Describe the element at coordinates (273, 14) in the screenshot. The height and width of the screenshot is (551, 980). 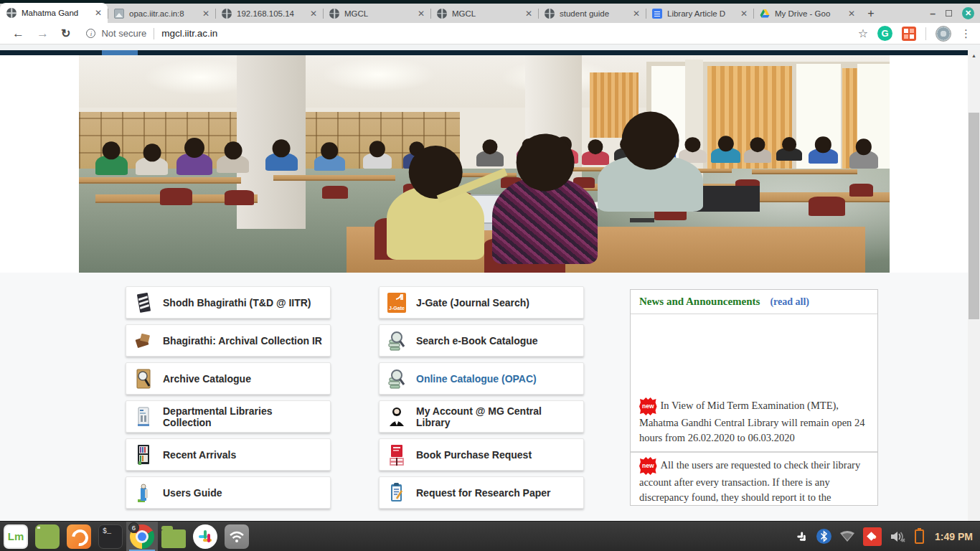
I see `tab-title: 192.168.105.14` at that location.